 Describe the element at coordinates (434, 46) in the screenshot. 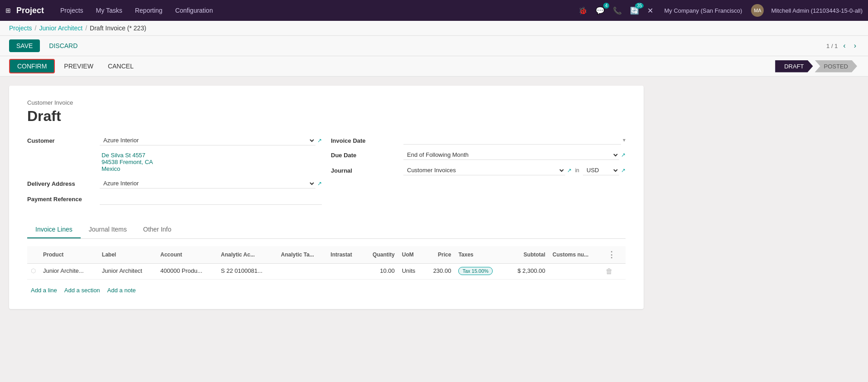

I see `action-bar: SAVE DISCARD 1 / 1 ‹ ›` at that location.